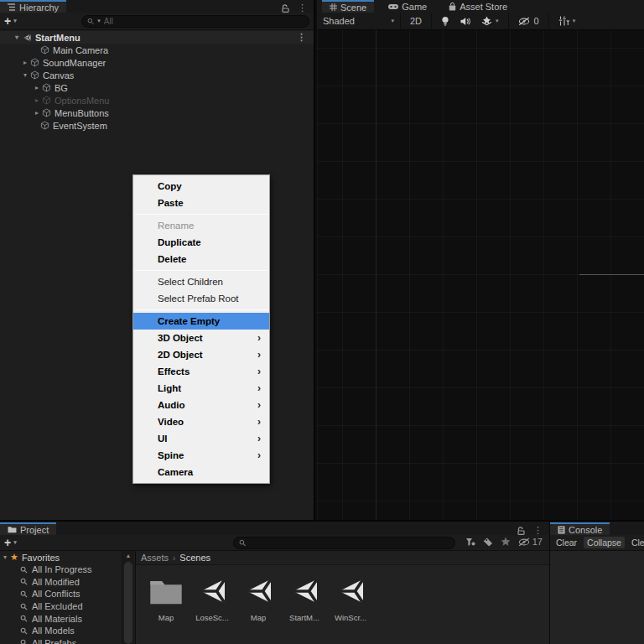 This screenshot has height=644, width=644. Describe the element at coordinates (465, 22) in the screenshot. I see `scene-audio-button` at that location.